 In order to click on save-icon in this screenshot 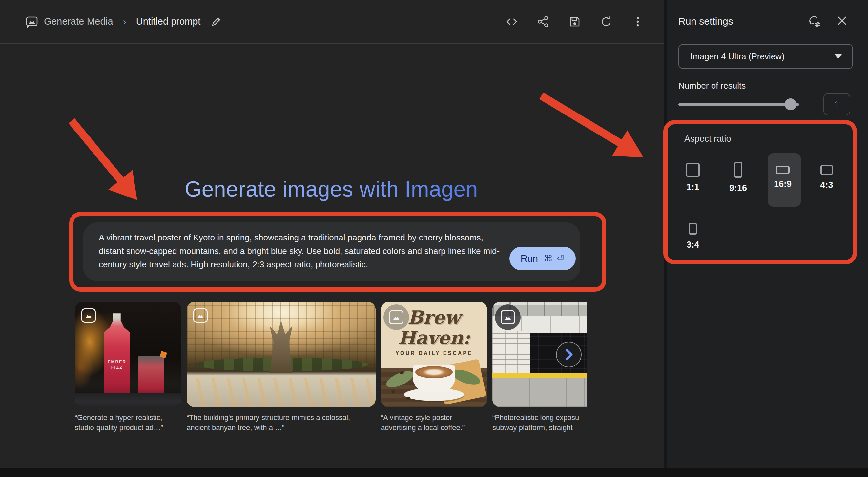, I will do `click(575, 22)`.